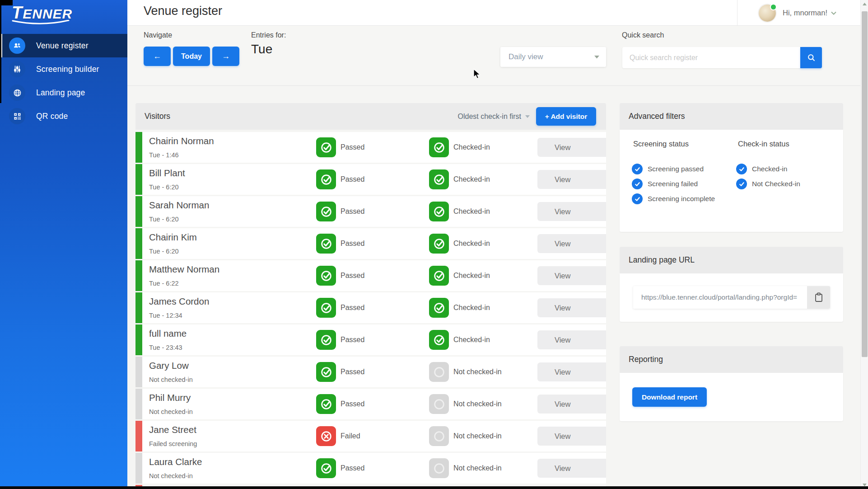 The height and width of the screenshot is (489, 868). I want to click on reporting-title: Reporting, so click(646, 360).